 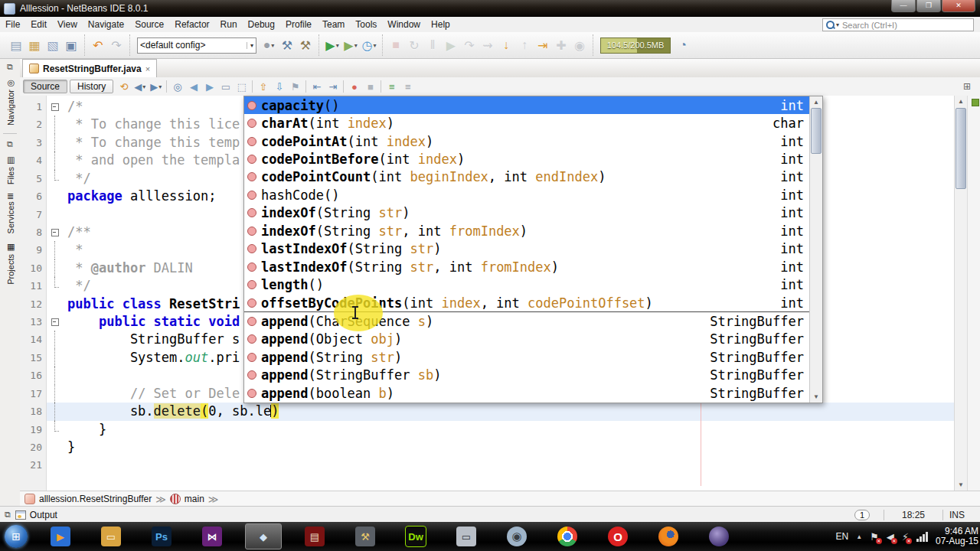 What do you see at coordinates (533, 106) in the screenshot?
I see `completion-item-capacity: capacity()int` at bounding box center [533, 106].